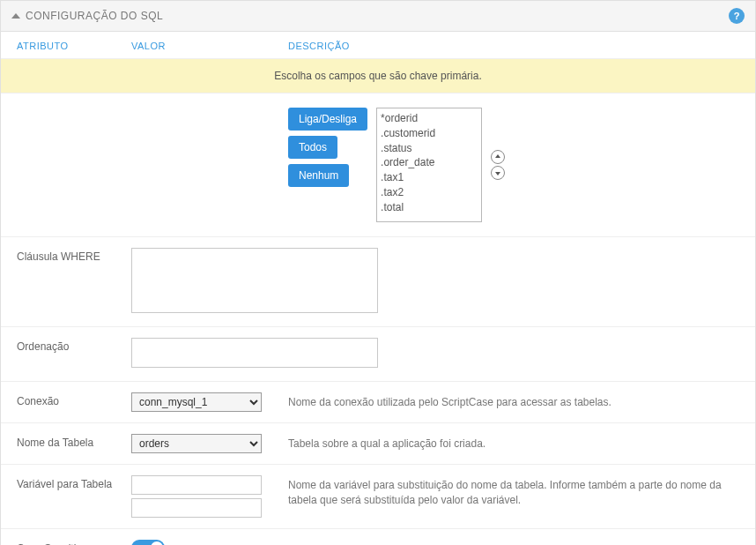  I want to click on row-order: Ordenação, so click(378, 355).